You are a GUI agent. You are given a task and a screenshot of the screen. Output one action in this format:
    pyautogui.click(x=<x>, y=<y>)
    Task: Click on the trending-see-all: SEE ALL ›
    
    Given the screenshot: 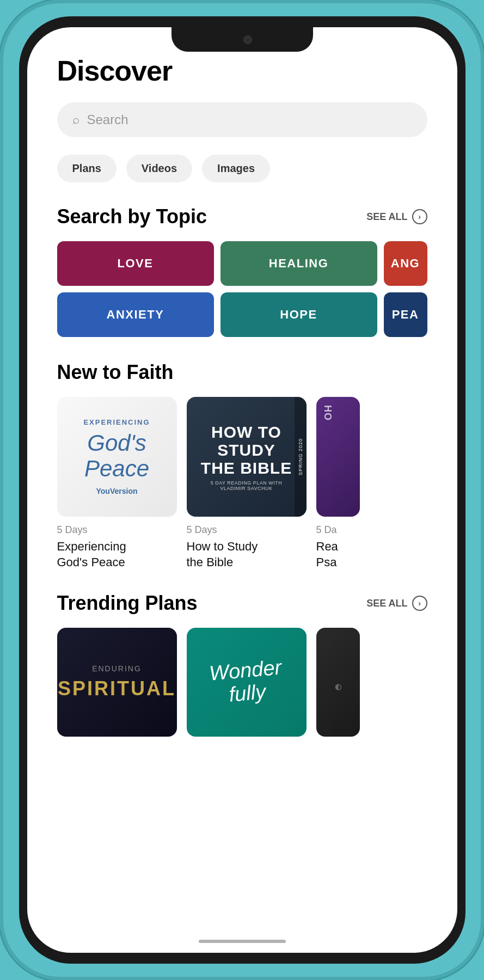 What is the action you would take?
    pyautogui.click(x=396, y=603)
    